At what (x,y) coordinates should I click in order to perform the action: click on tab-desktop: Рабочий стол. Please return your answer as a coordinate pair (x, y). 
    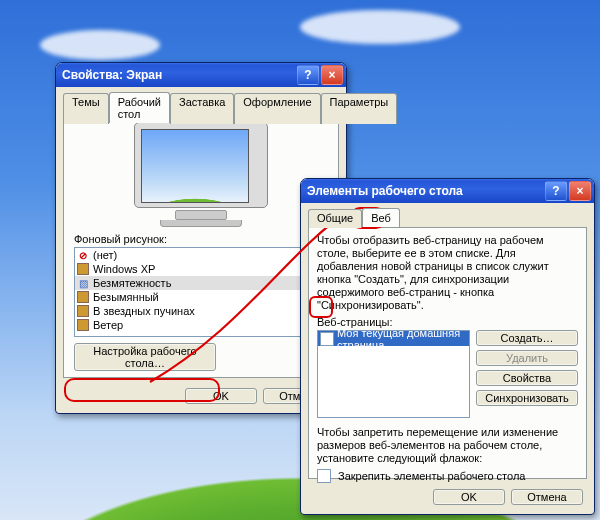
    Looking at the image, I should click on (140, 108).